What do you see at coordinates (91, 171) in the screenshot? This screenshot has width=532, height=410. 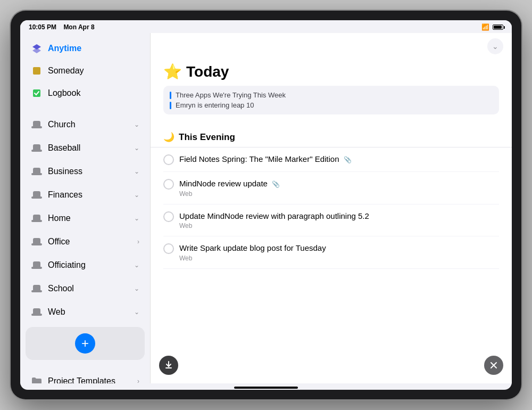 I see `business-label: Business` at bounding box center [91, 171].